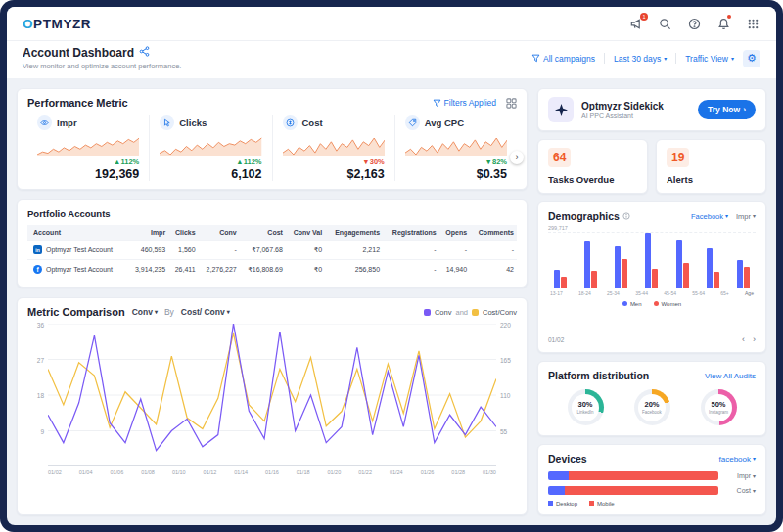  I want to click on cell: ₹0, so click(305, 270).